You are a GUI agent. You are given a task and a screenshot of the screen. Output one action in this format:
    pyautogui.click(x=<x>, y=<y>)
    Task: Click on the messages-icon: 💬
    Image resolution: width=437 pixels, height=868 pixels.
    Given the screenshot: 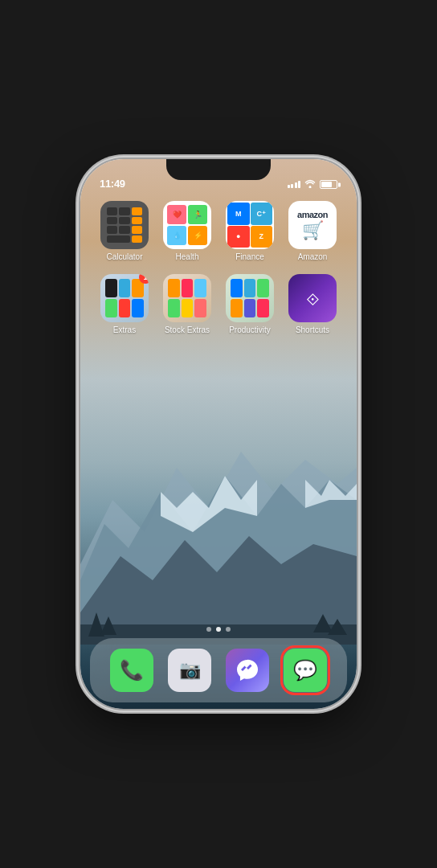 What is the action you would take?
    pyautogui.click(x=305, y=670)
    